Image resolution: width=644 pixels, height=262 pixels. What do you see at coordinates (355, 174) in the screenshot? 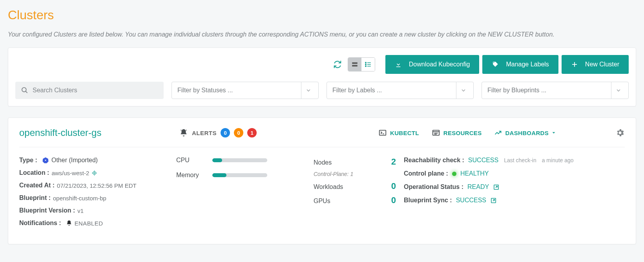
I see `control-plane-sublabel: Control-Plane: 1` at bounding box center [355, 174].